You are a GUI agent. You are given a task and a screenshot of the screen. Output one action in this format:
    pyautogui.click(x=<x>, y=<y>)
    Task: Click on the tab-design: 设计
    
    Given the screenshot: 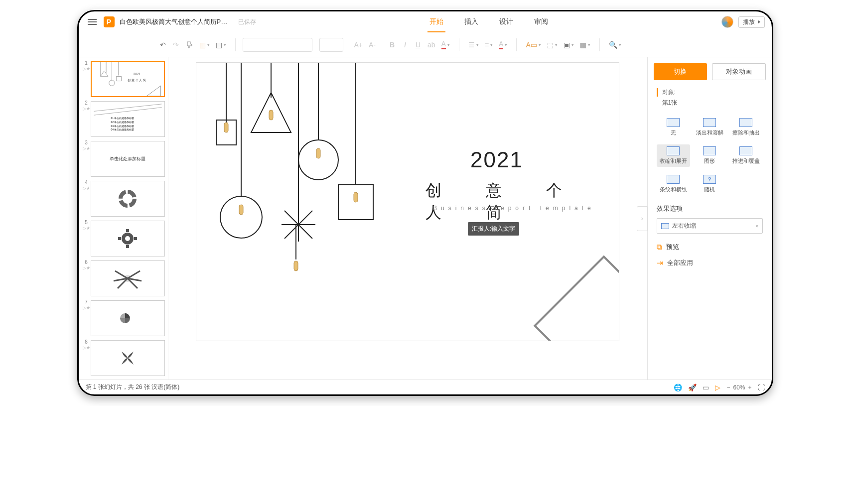 What is the action you would take?
    pyautogui.click(x=506, y=25)
    